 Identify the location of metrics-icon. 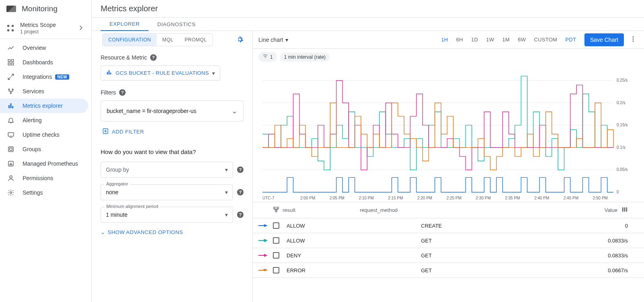
(11, 106).